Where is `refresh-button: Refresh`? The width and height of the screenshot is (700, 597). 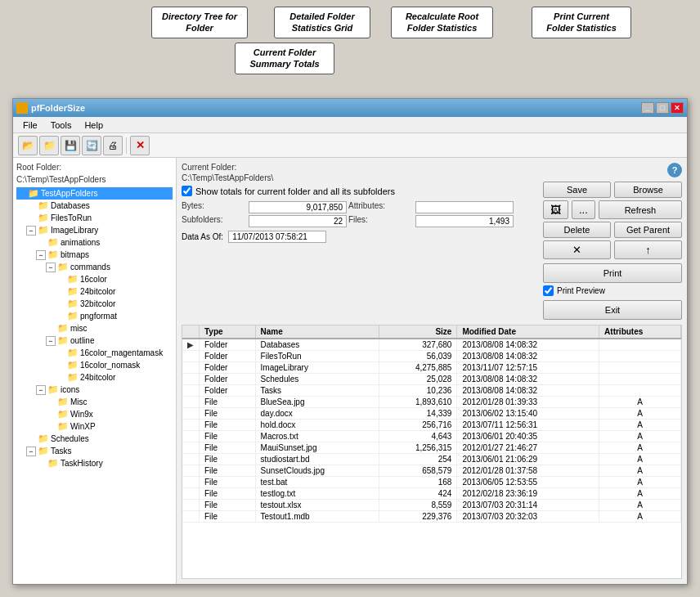 refresh-button: Refresh is located at coordinates (640, 209).